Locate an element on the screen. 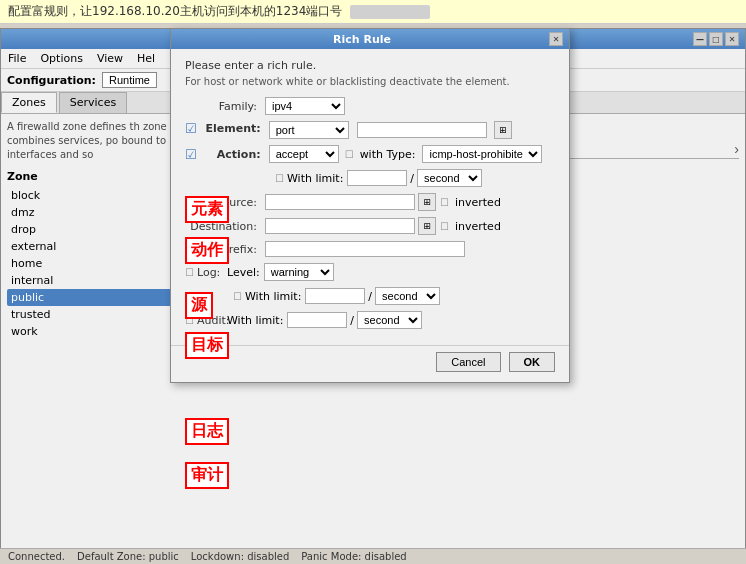 The height and width of the screenshot is (564, 746). tab-zones: Zones is located at coordinates (29, 102).